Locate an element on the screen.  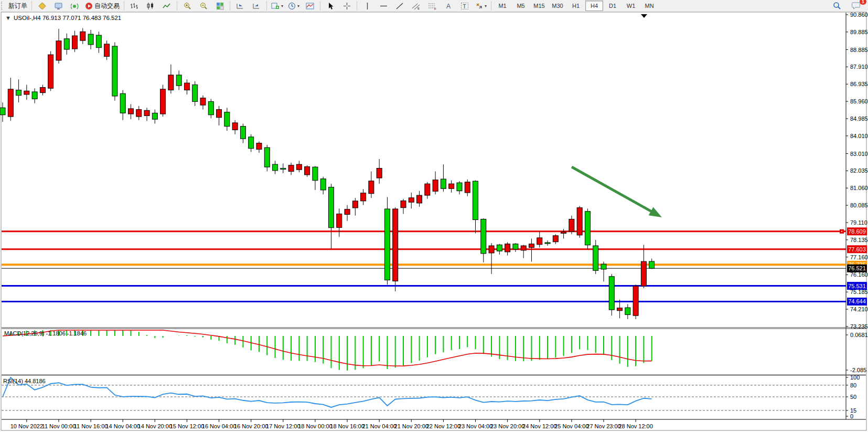
timeframe-button-w1: W1 is located at coordinates (631, 6).